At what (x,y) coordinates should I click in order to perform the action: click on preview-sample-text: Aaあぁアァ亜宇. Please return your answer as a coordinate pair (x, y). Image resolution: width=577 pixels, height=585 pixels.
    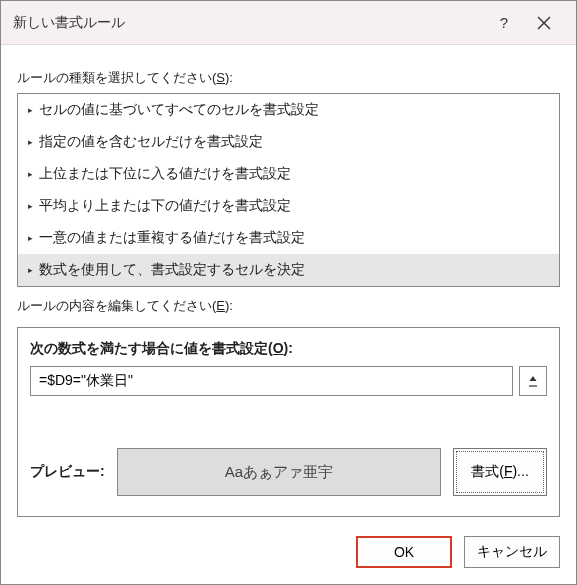
    Looking at the image, I should click on (279, 472).